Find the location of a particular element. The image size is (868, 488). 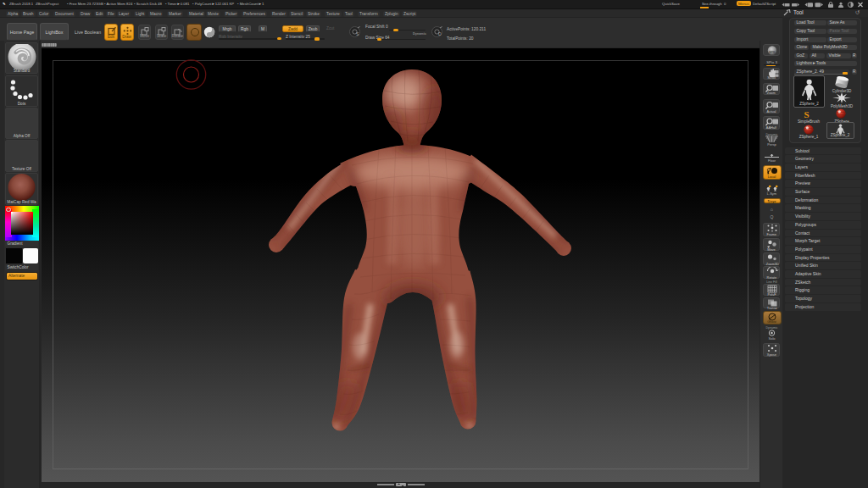

svg-text: Rotate is located at coordinates (771, 276).